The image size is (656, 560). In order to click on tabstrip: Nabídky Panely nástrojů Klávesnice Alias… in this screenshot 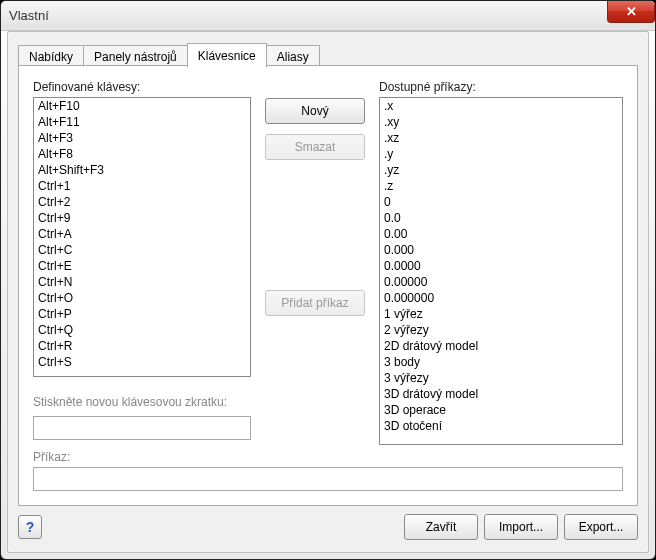, I will do `click(328, 50)`.